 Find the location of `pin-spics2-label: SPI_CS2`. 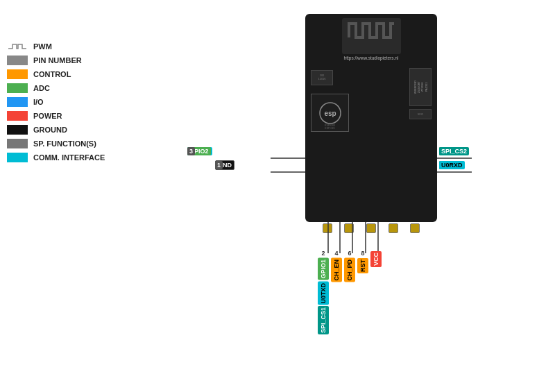

pin-spics2-label: SPI_CS2 is located at coordinates (454, 151).